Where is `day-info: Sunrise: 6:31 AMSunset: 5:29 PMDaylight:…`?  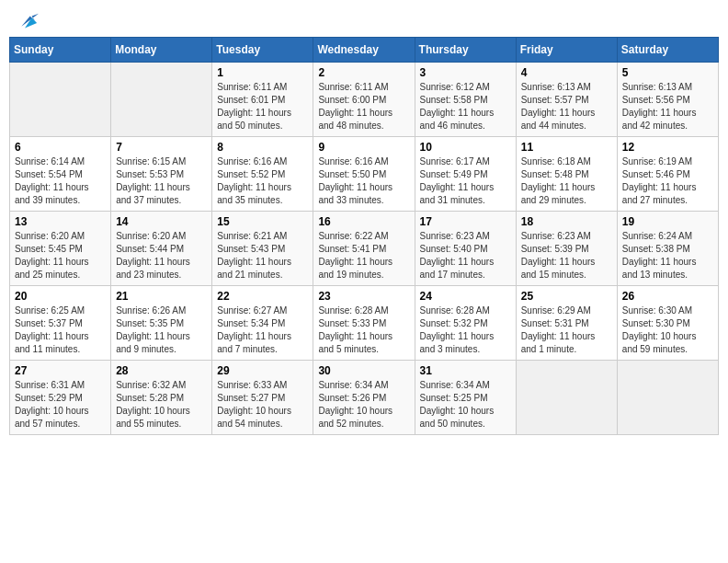
day-info: Sunrise: 6:31 AMSunset: 5:29 PMDaylight:… is located at coordinates (61, 405).